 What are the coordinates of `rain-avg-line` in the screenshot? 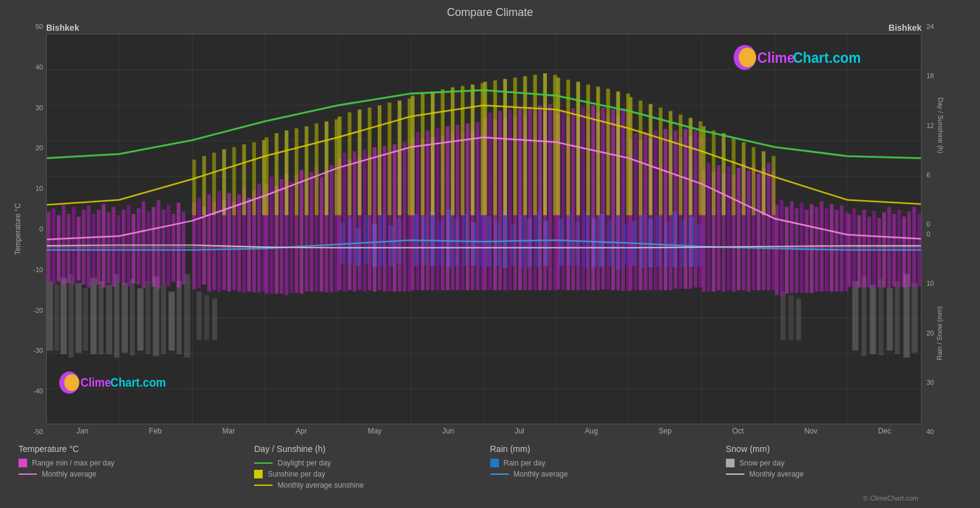 It's located at (500, 474).